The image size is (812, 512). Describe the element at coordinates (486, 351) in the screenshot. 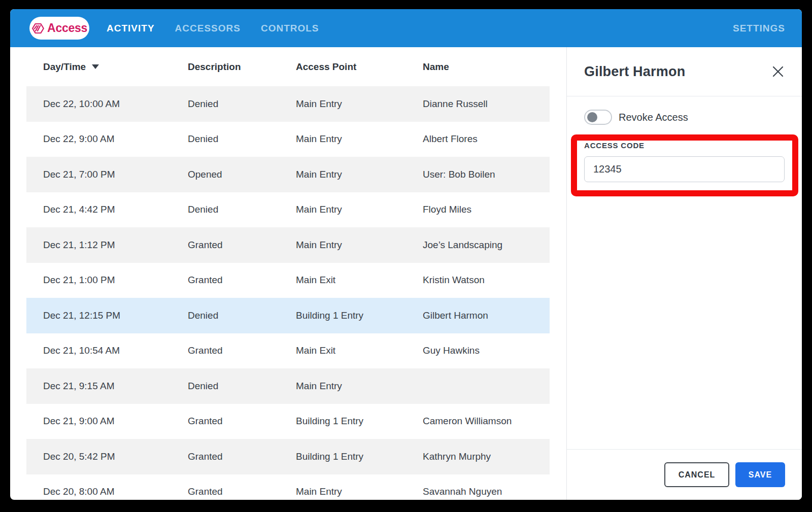

I see `cell-name: Guy Hawkins` at that location.